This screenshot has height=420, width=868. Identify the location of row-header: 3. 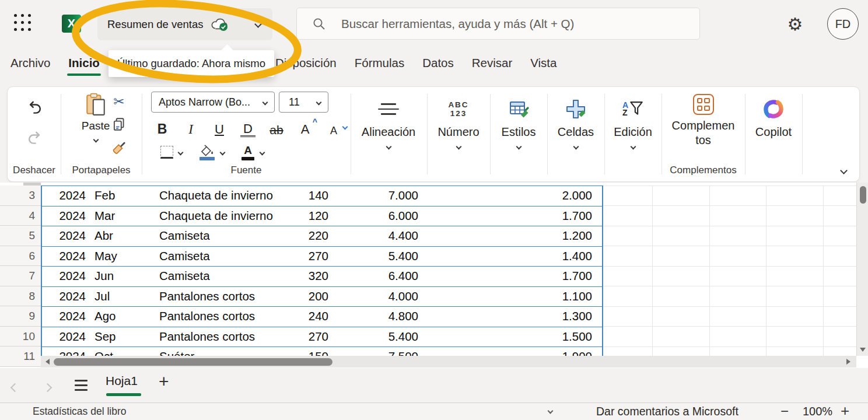
(20, 196).